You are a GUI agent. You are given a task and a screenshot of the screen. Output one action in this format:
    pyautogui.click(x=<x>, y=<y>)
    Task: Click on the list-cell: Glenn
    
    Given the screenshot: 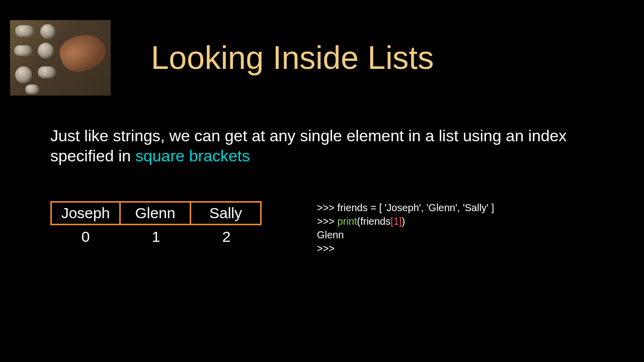 What is the action you would take?
    pyautogui.click(x=156, y=213)
    